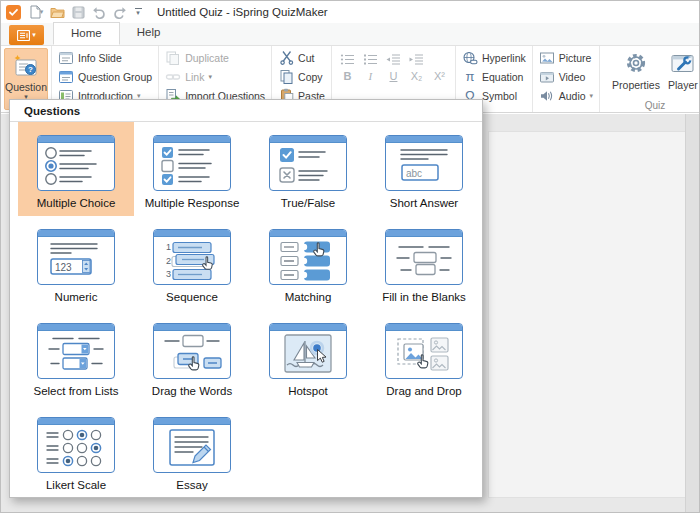 The width and height of the screenshot is (700, 513). I want to click on picture-button: Picture, so click(566, 58).